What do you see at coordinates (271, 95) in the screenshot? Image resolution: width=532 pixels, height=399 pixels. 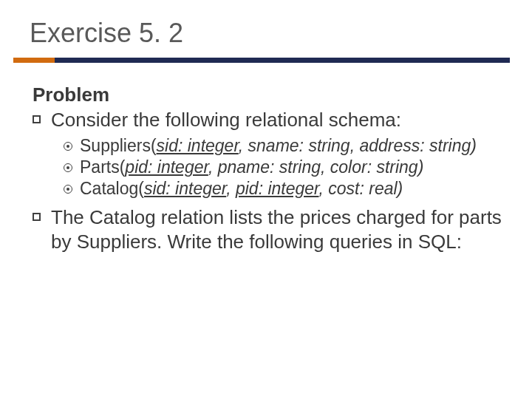 I see `problem-heading: Problem` at bounding box center [271, 95].